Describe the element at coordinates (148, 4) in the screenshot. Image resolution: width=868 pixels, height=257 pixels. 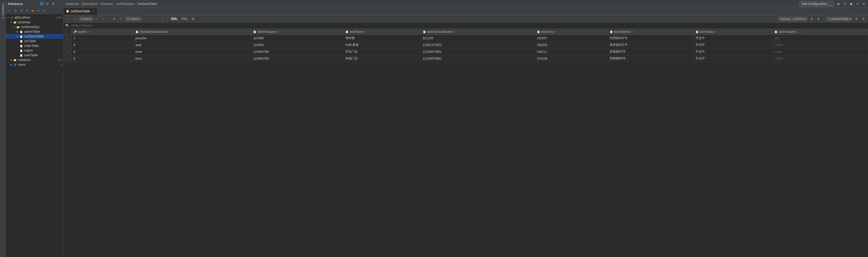
I see `breadcrumb-carstoretable: carStoreTable` at that location.